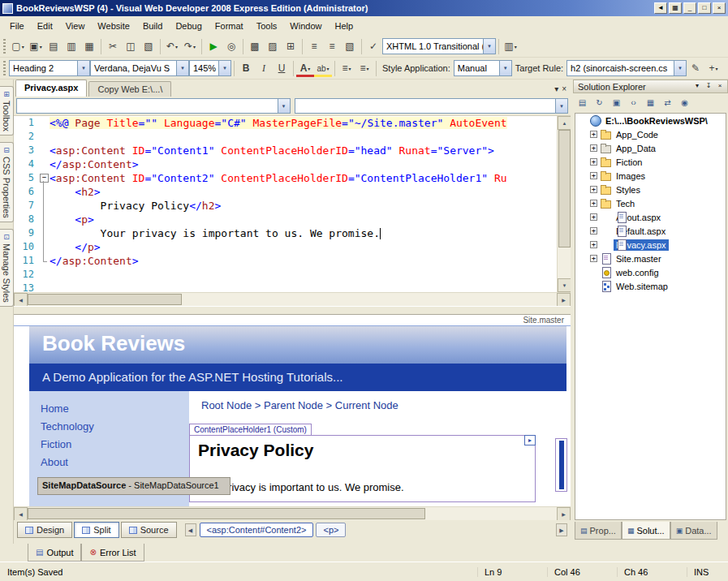  Describe the element at coordinates (557, 89) in the screenshot. I see `chevron-down-icon: ▾` at that location.